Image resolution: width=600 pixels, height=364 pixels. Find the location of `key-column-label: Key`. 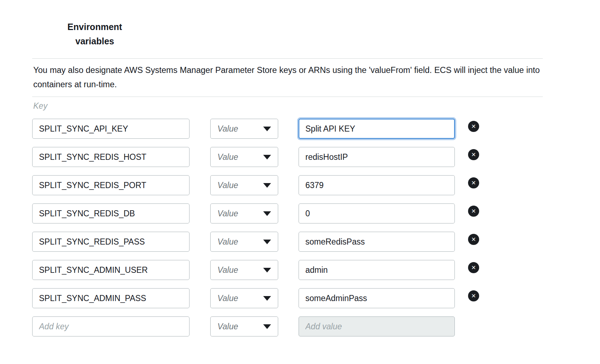

key-column-label: Key is located at coordinates (287, 104).